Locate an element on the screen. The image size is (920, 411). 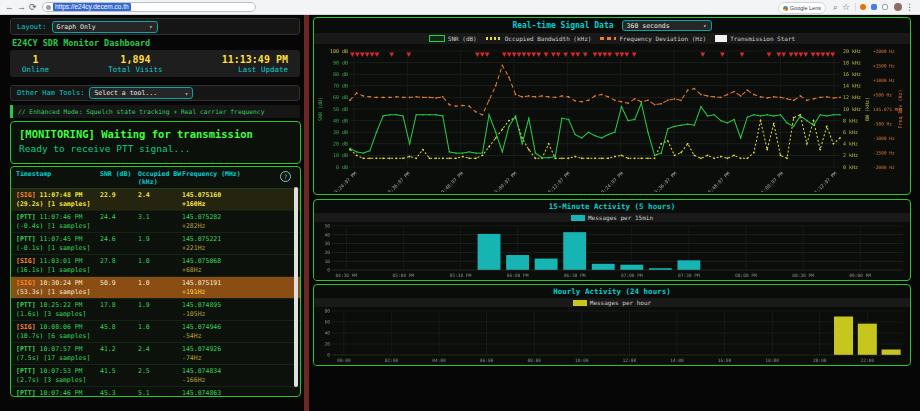
last-update-time: 11:13:49 PM is located at coordinates (255, 60).